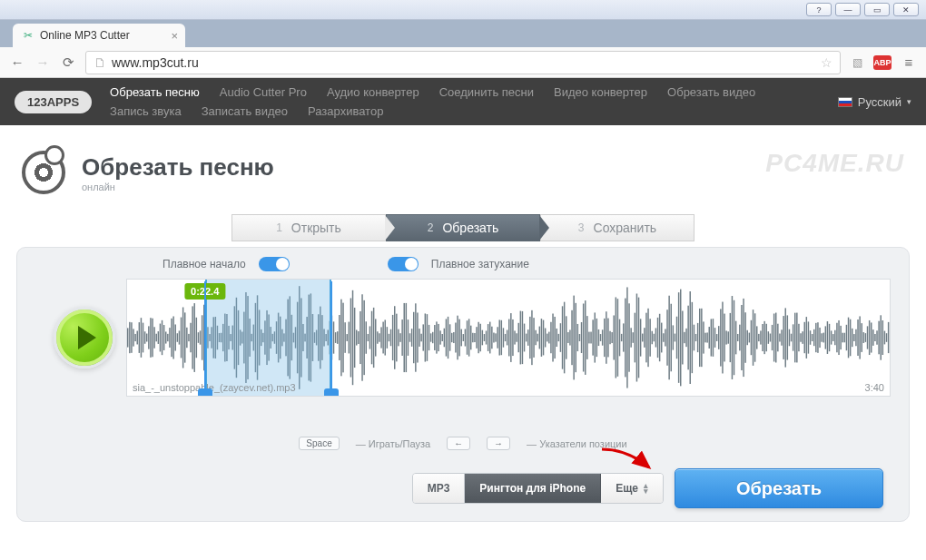 The image size is (926, 560). I want to click on format-mp3: MP3, so click(439, 488).